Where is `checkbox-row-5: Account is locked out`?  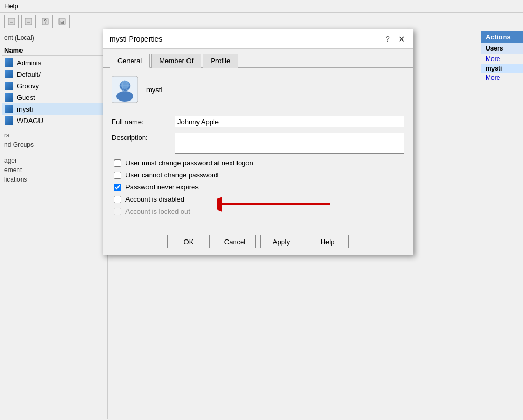
checkbox-row-5: Account is locked out is located at coordinates (258, 212).